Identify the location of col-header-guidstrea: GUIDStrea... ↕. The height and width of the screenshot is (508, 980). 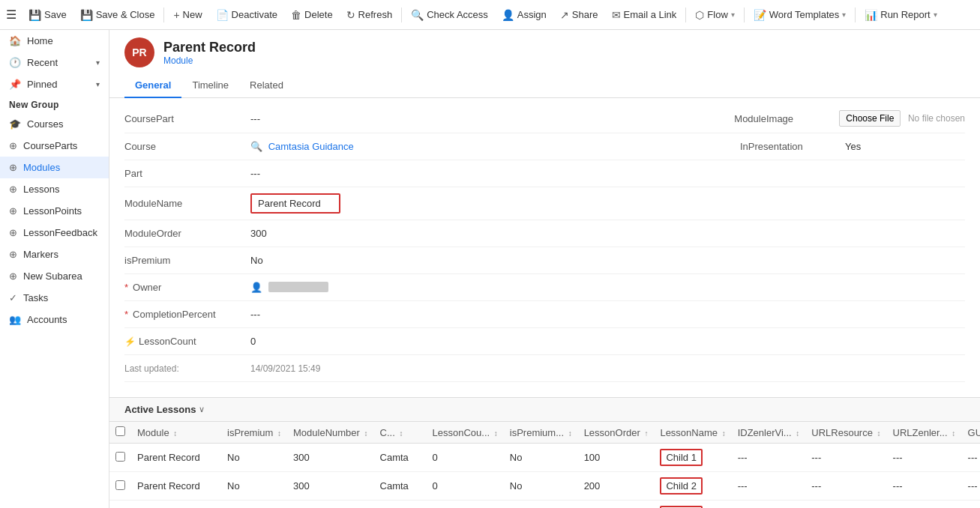
(971, 433).